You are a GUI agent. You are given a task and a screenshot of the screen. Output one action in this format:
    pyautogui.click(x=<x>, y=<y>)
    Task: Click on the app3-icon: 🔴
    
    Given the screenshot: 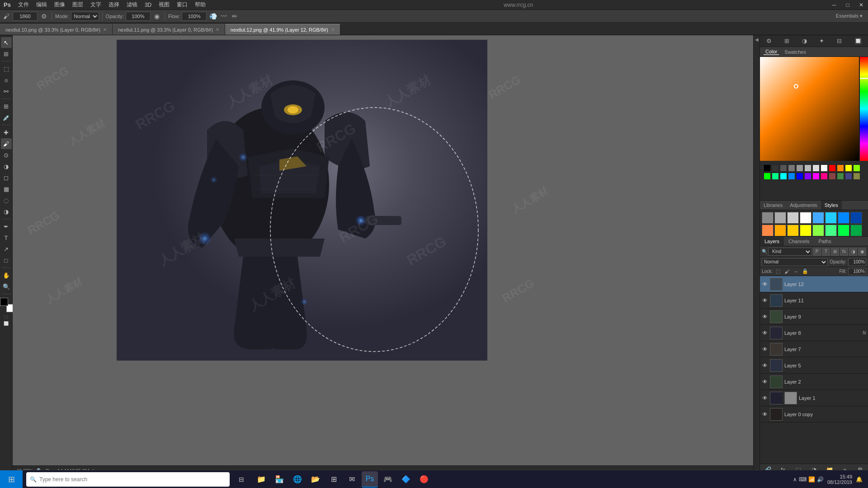 What is the action you would take?
    pyautogui.click(x=424, y=479)
    